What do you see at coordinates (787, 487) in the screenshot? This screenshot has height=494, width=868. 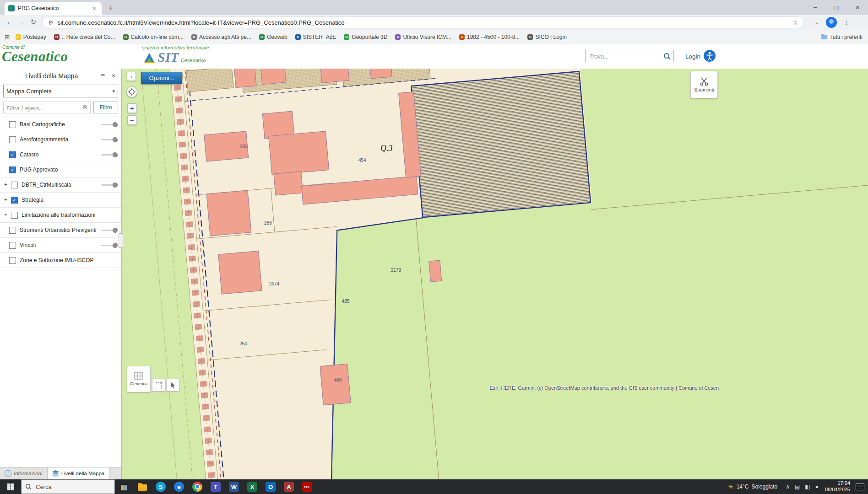 I see `tray-expand-icon: ∧` at bounding box center [787, 487].